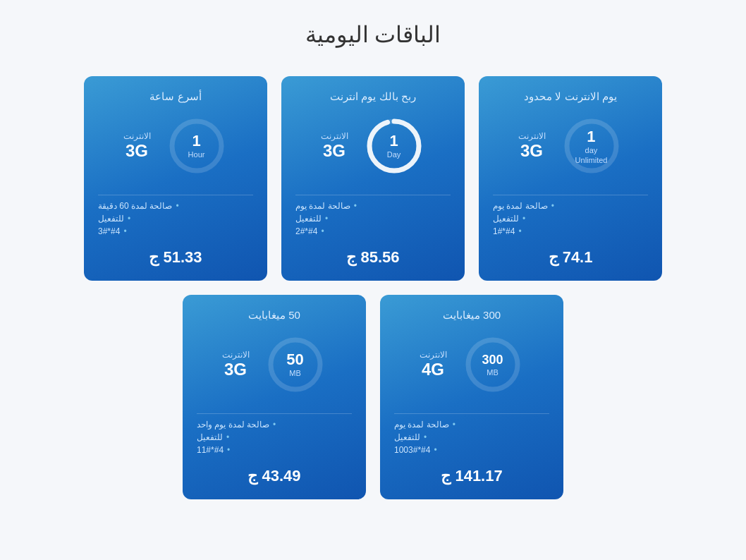 The image size is (746, 560). What do you see at coordinates (274, 437) in the screenshot?
I see `card-details-4: صالحة لمدة يوم واحد للتفعيل #4*11#` at bounding box center [274, 437].